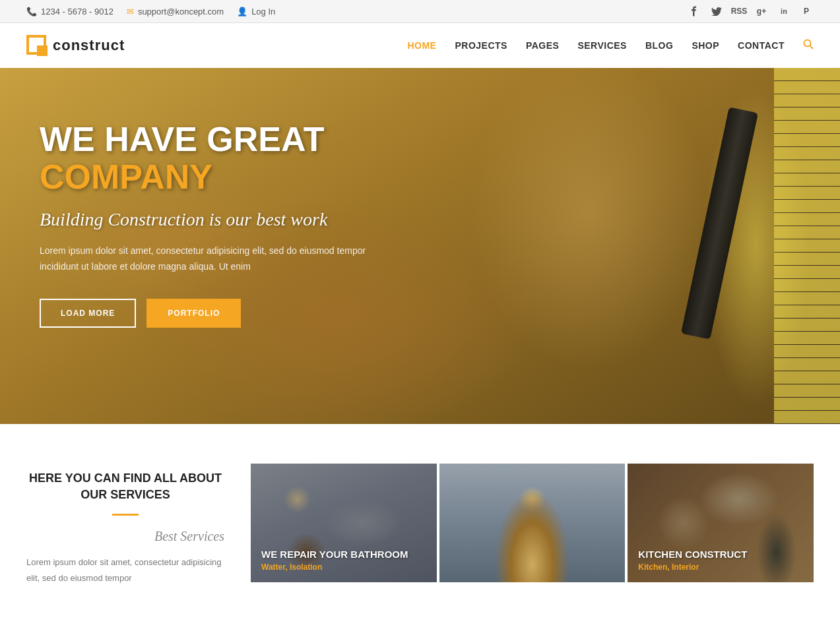 The height and width of the screenshot is (637, 840). What do you see at coordinates (705, 46) in the screenshot?
I see `nav-shop: SHOP` at bounding box center [705, 46].